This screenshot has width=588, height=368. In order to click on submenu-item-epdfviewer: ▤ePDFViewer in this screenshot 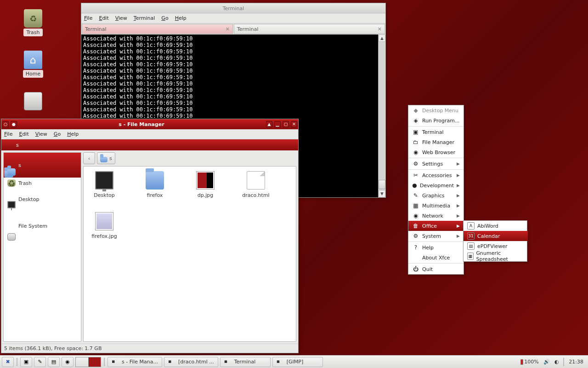, I will do `click(496, 246)`.